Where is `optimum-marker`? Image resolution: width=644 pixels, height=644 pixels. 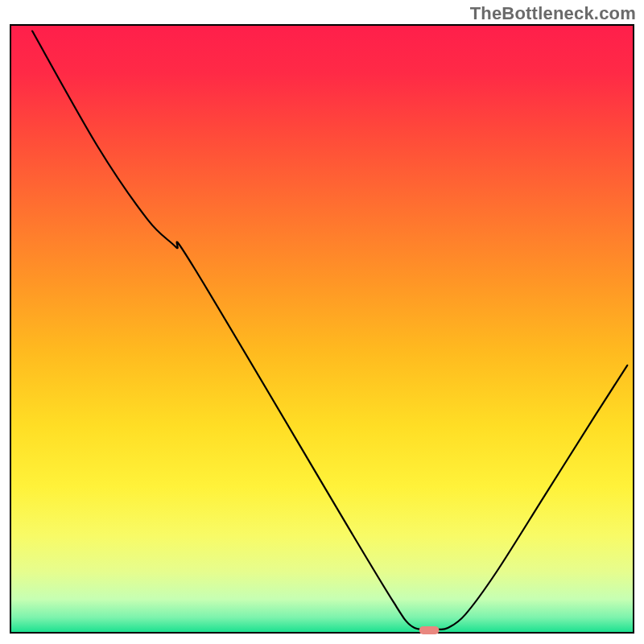
optimum-marker is located at coordinates (430, 630).